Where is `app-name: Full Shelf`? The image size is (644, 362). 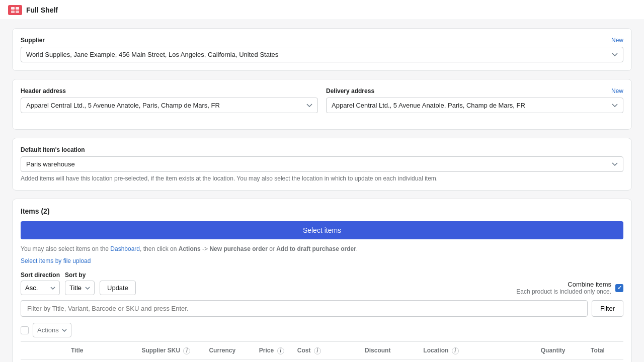 app-name: Full Shelf is located at coordinates (42, 10).